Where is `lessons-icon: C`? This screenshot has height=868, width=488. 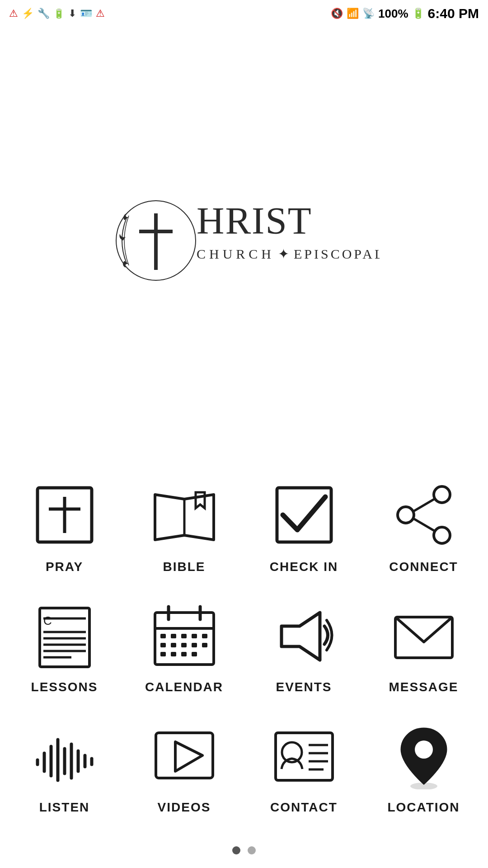 lessons-icon: C is located at coordinates (65, 635).